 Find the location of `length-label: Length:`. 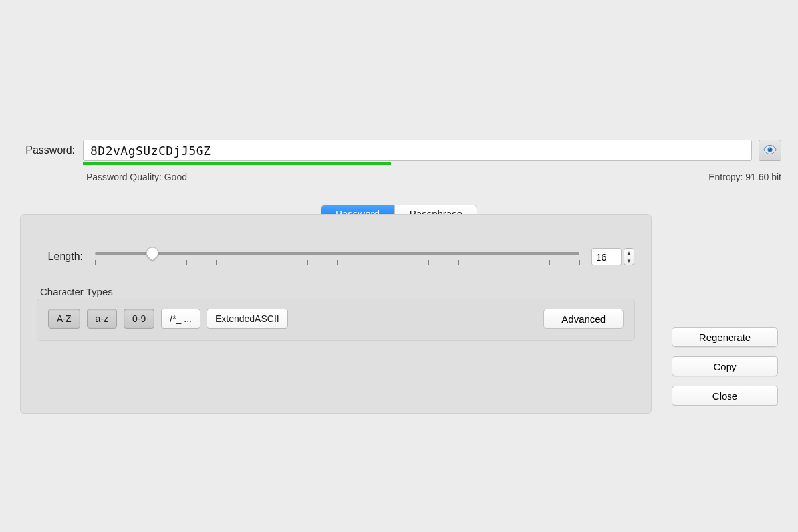

length-label: Length: is located at coordinates (60, 257).